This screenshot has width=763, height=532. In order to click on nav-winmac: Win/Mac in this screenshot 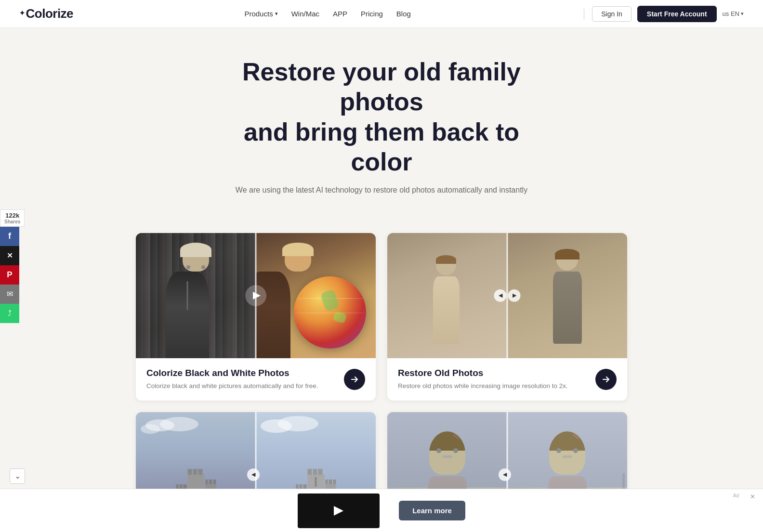, I will do `click(305, 13)`.